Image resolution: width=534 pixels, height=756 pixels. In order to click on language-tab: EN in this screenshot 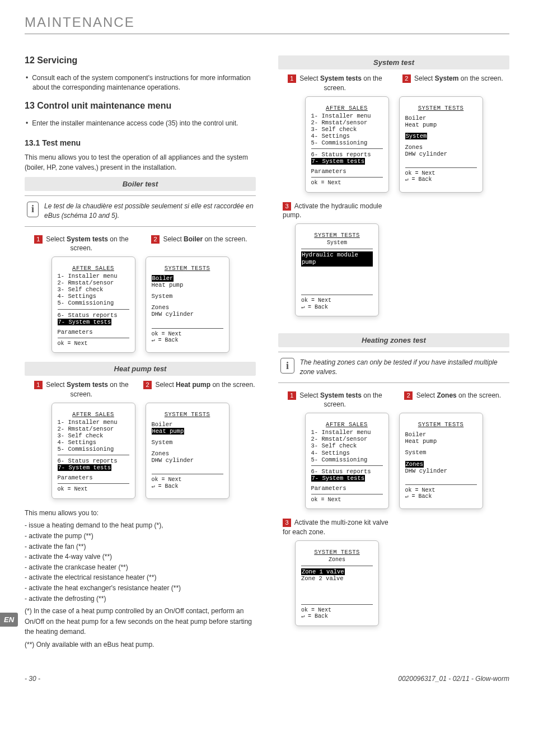, I will do `click(9, 619)`.